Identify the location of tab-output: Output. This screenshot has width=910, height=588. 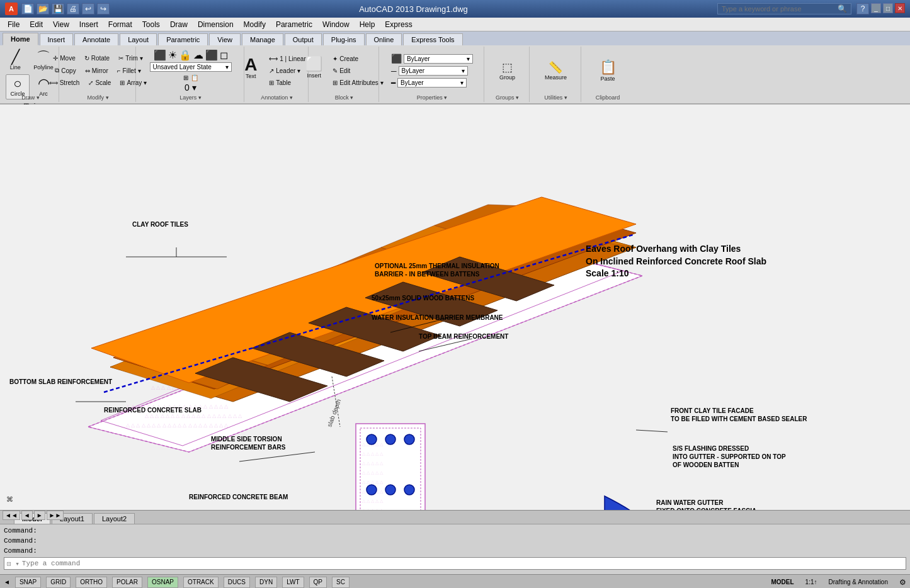
(304, 39).